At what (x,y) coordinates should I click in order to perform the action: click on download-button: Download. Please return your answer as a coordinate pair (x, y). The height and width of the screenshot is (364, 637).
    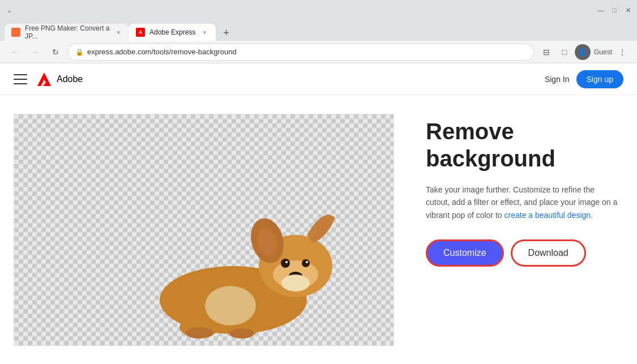
    Looking at the image, I should click on (548, 253).